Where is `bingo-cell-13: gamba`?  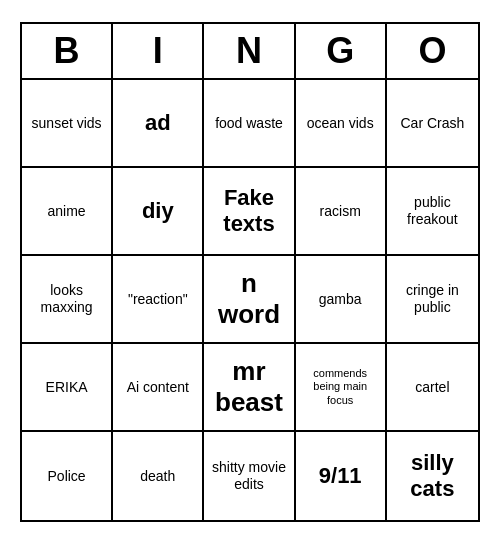
bingo-cell-13: gamba is located at coordinates (342, 300).